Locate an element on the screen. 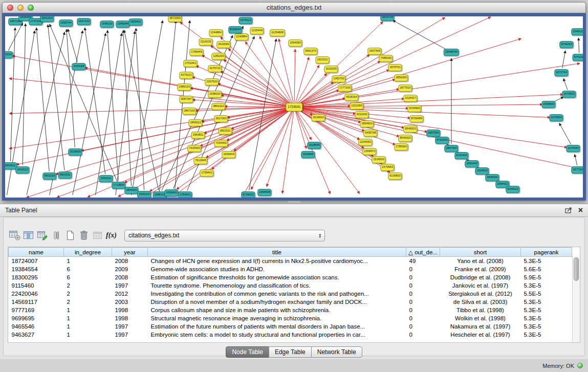 This screenshot has height=372, width=588. table-cell: Jankovic et al. (1997) is located at coordinates (481, 286).